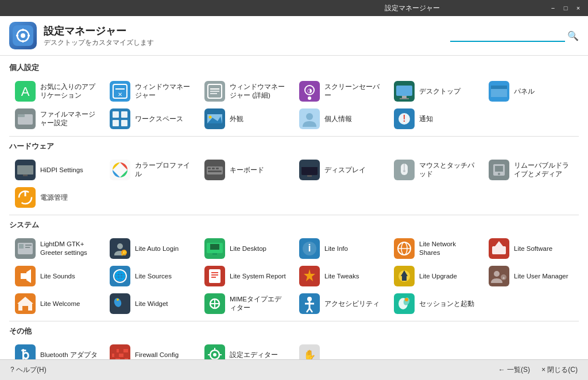  I want to click on item-window-manager: ✕ウィンドウマネージャー, so click(152, 91).